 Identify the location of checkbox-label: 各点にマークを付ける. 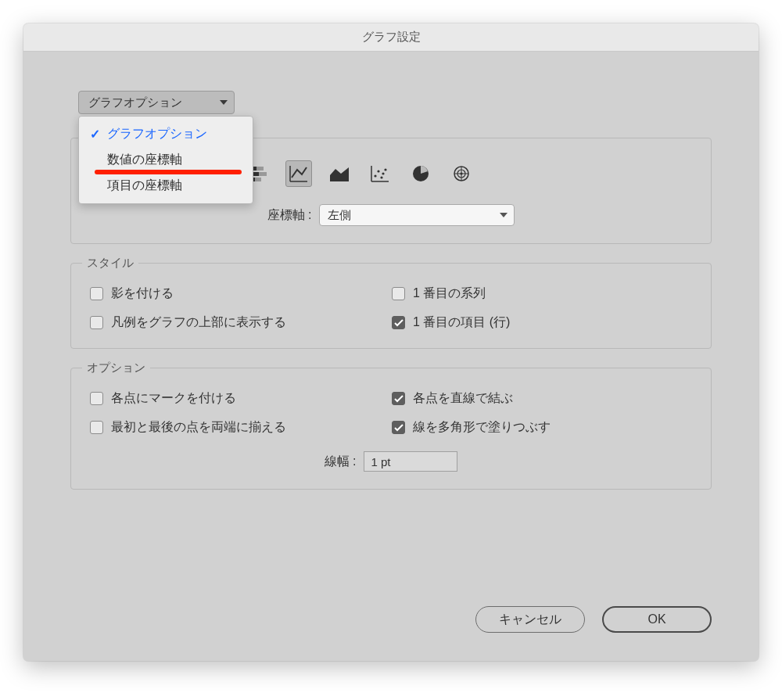
(174, 399).